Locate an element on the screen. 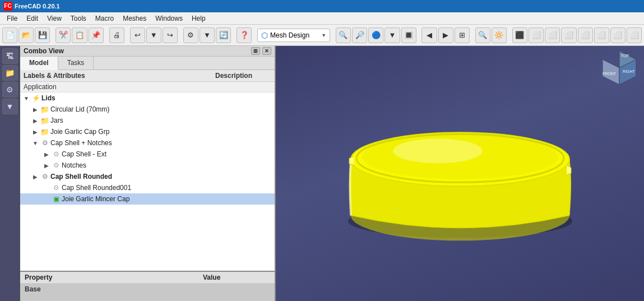 The image size is (644, 301). view-front-button: ⬜ is located at coordinates (536, 35).